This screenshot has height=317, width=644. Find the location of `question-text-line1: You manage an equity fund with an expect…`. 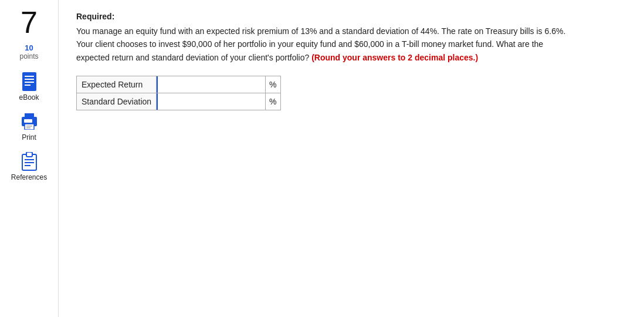

question-text-line1: You manage an equity fund with an expect… is located at coordinates (321, 31).